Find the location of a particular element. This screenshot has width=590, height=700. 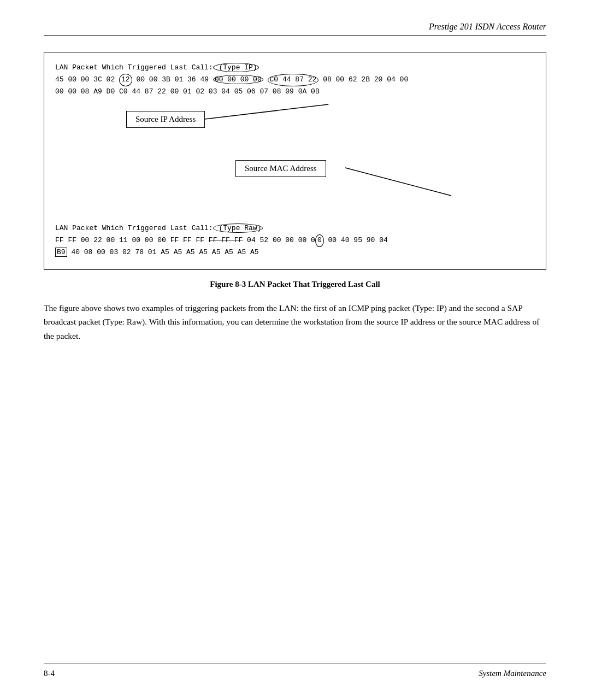

bottom-code-line-1: LAN Packet Which Triggered Last Call: (T… is located at coordinates (295, 228).